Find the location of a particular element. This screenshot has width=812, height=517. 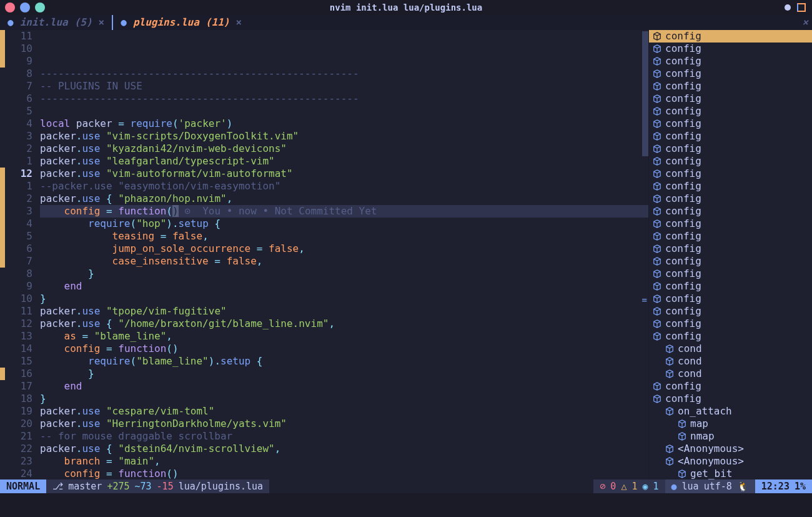

maximize-icon is located at coordinates (40, 8).